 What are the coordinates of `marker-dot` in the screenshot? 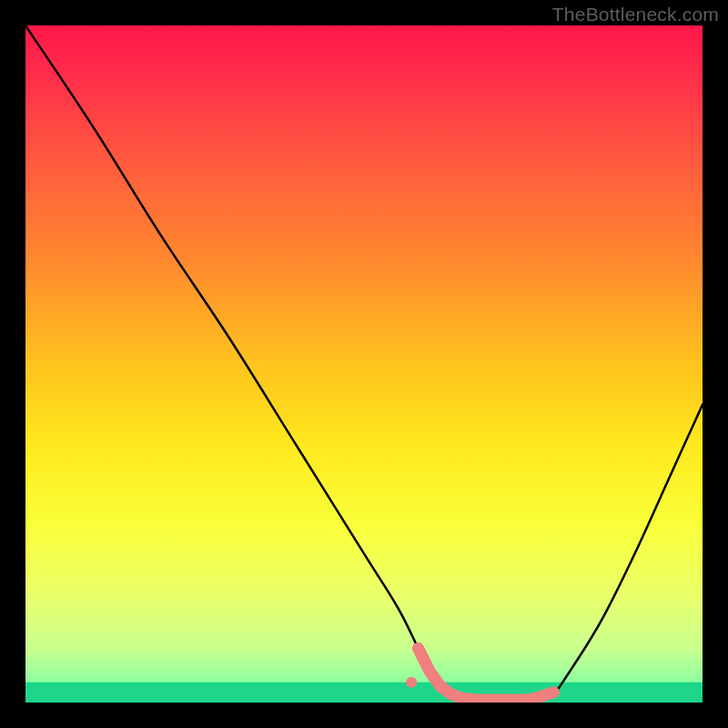 It's located at (411, 682).